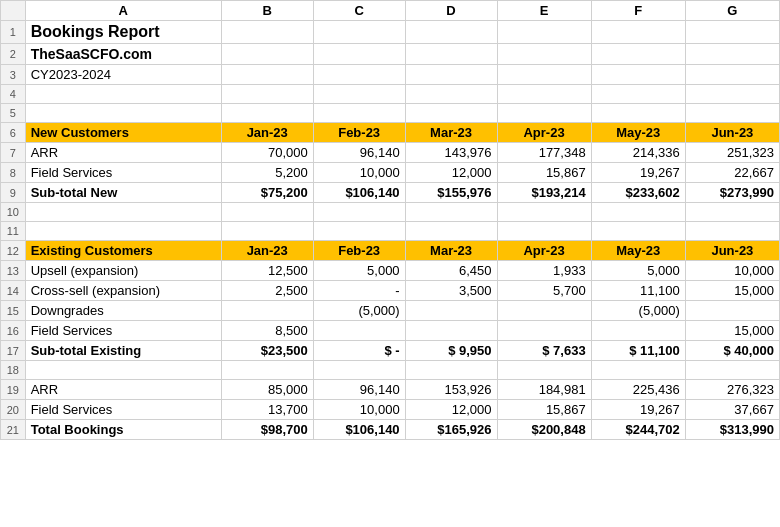 The width and height of the screenshot is (780, 527). Describe the element at coordinates (359, 390) in the screenshot. I see `cell-19-C: 96,140` at that location.